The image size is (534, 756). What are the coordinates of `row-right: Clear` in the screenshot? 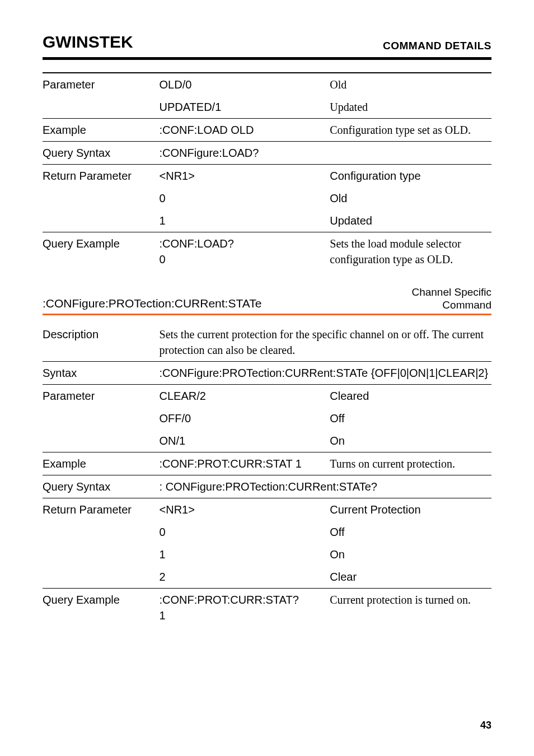 It's located at (411, 577).